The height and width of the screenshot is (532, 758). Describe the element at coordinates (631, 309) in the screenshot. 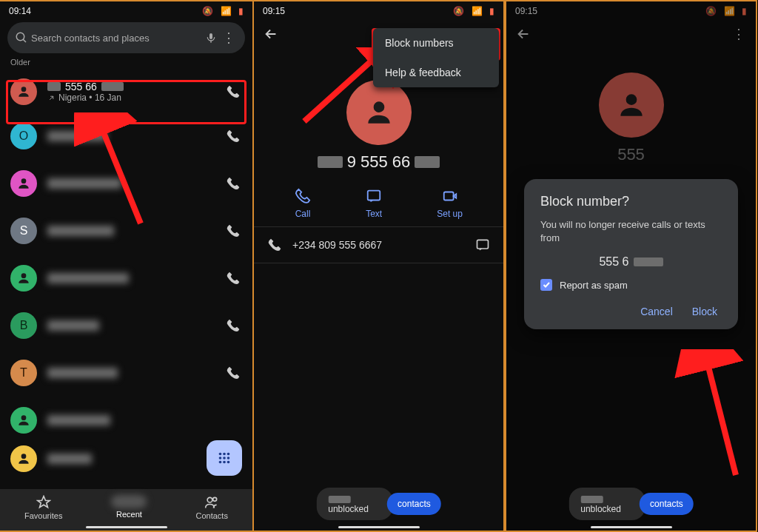

I see `dialog-actions: Cancel Block` at that location.